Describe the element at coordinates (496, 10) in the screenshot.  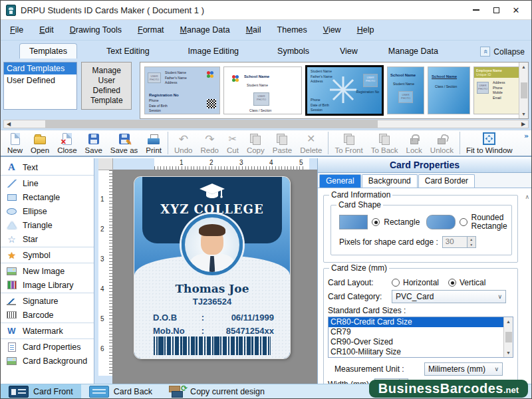
I see `maximize-button` at that location.